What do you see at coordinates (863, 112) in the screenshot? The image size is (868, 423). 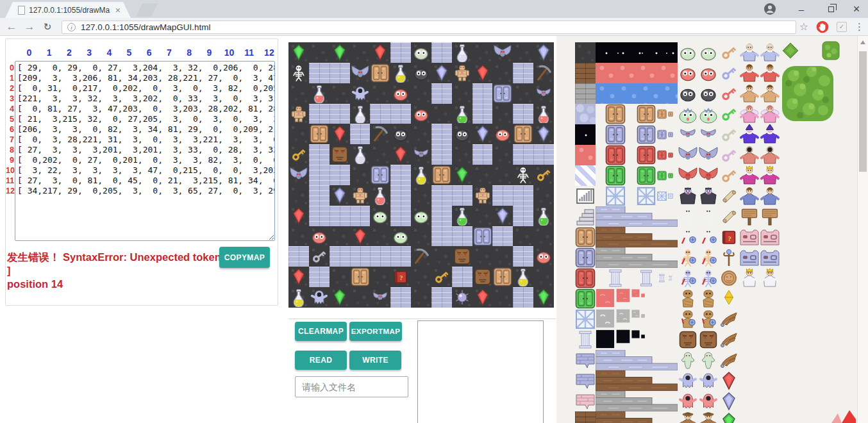 I see `scrollbar-thumb` at bounding box center [863, 112].